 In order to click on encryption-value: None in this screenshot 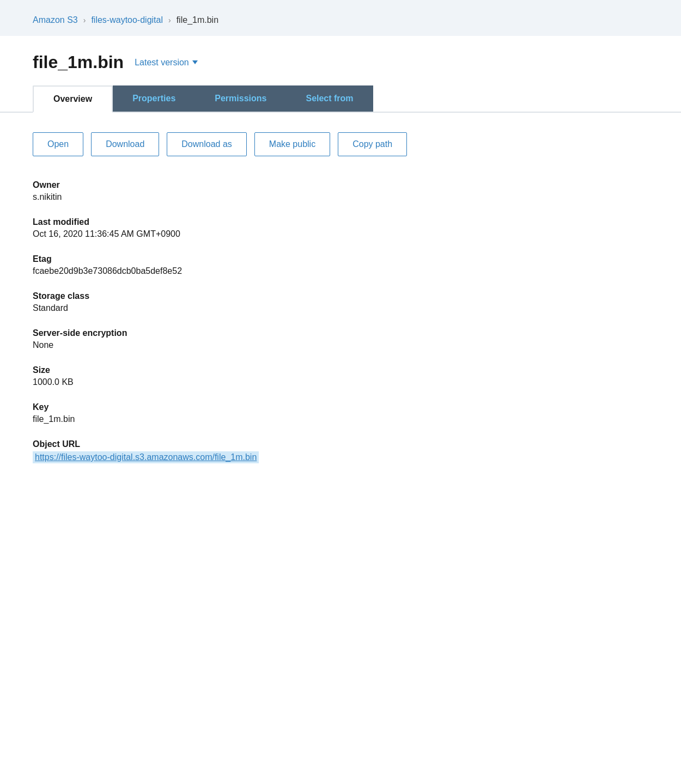, I will do `click(340, 345)`.